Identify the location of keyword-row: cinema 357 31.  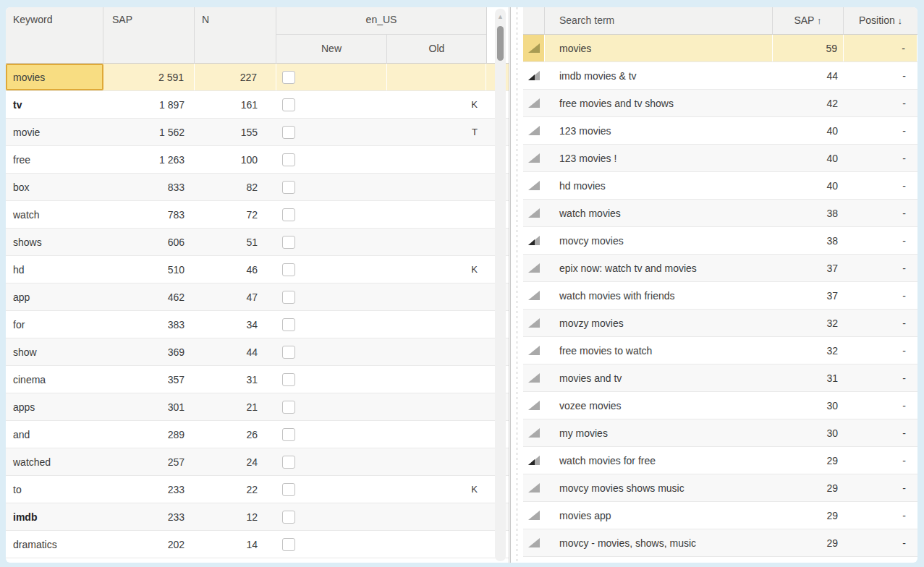
(258, 380).